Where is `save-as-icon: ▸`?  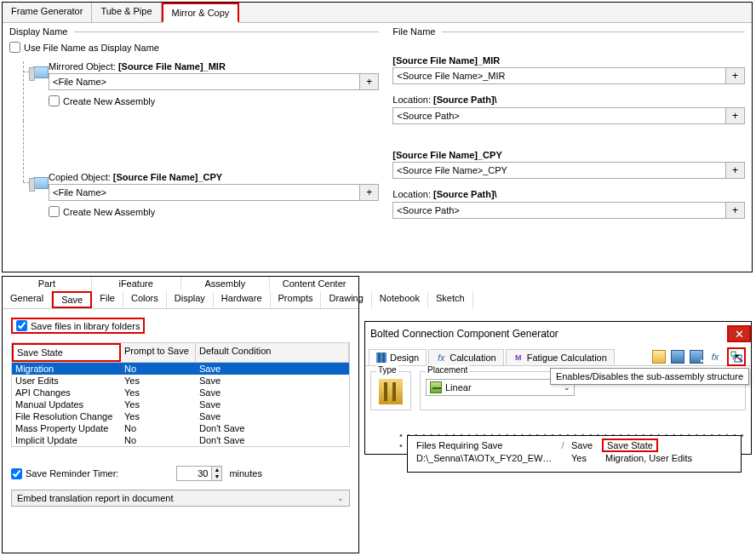 save-as-icon: ▸ is located at coordinates (696, 357).